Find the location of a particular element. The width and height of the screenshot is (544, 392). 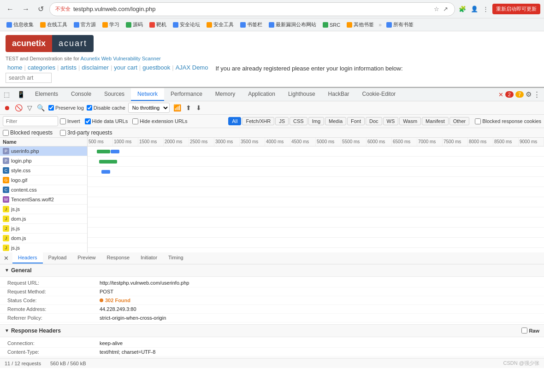

filter-img-btn: Img is located at coordinates (316, 121).